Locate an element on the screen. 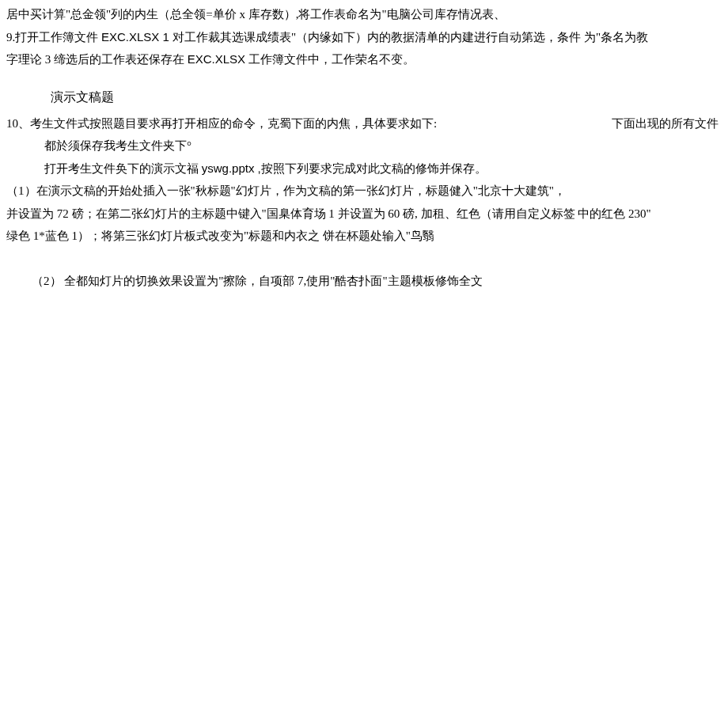 This screenshot has height=728, width=728. text-fragment: 9.打开工作簿文件 is located at coordinates (54, 37).